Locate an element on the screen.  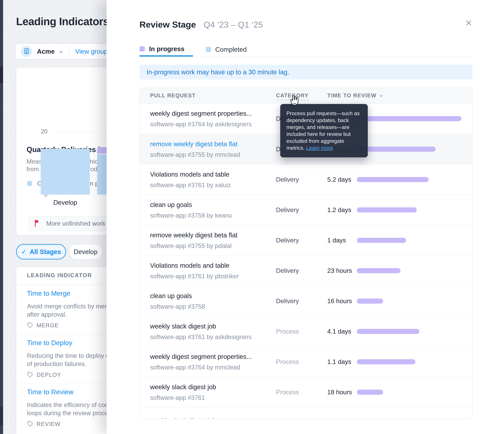
pr-subtitle: software-app #3755 by mmclead is located at coordinates (213, 155).